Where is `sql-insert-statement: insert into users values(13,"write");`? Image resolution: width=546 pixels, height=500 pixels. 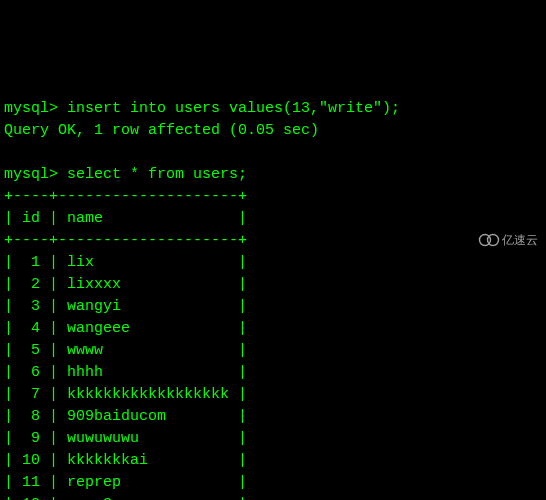
sql-insert-statement: insert into users values(13,"write"); is located at coordinates (234, 108).